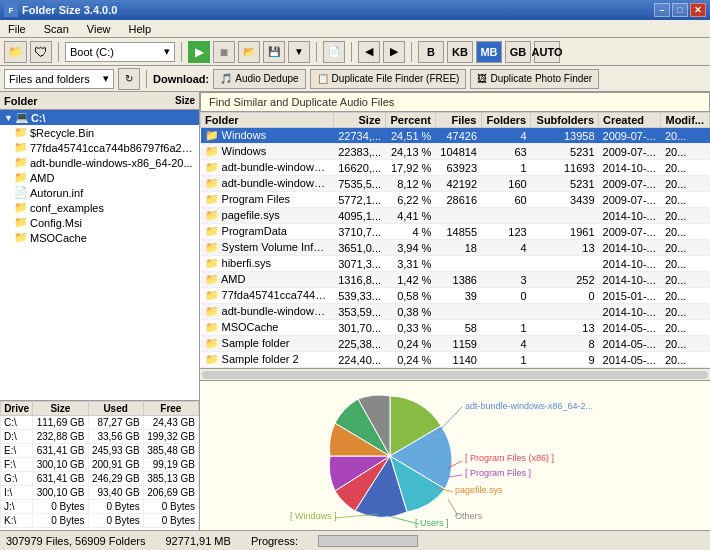 This screenshot has height=550, width=710. Describe the element at coordinates (489, 52) in the screenshot. I see `size-mb-button: MB` at that location.